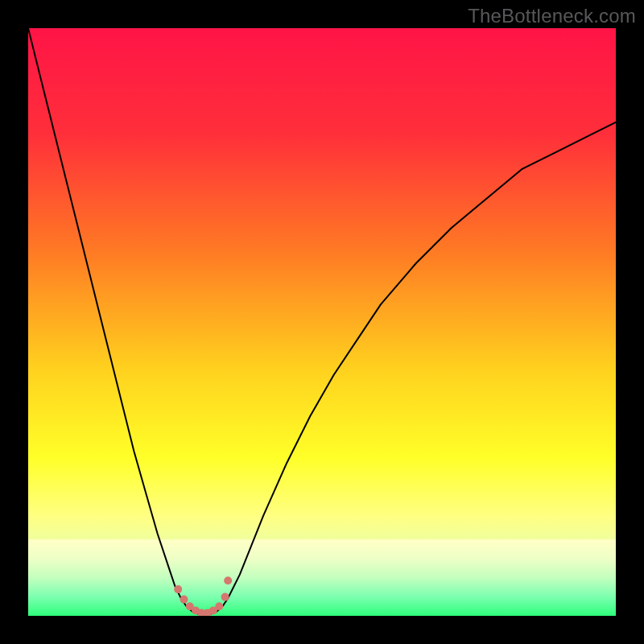 The height and width of the screenshot is (644, 644). Describe the element at coordinates (322, 578) in the screenshot. I see `chart-bottom-band` at that location.